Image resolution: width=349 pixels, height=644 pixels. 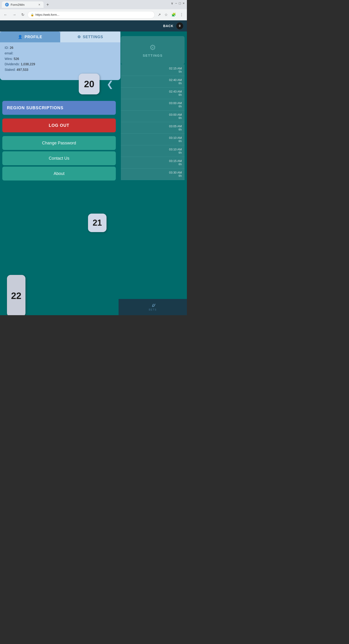 I want to click on bottom-bar: 𝙐 BETS, so click(x=153, y=307).